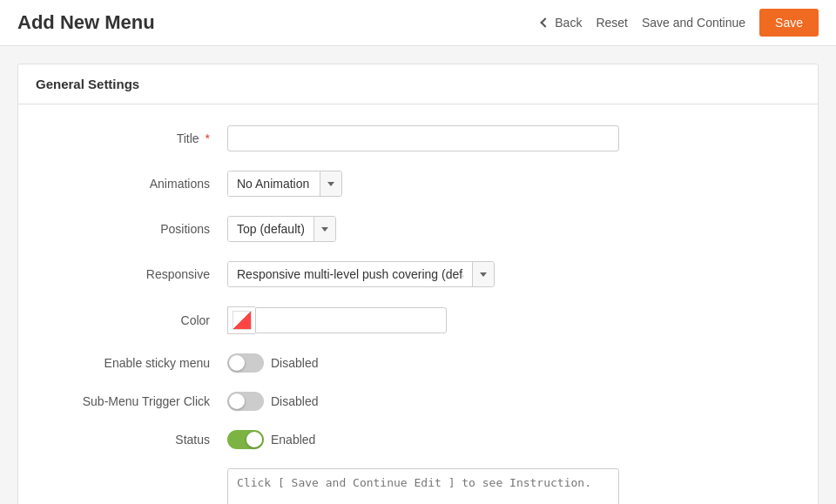 This screenshot has width=836, height=504. Describe the element at coordinates (693, 23) in the screenshot. I see `save-continue-button: Save and Continue` at that location.